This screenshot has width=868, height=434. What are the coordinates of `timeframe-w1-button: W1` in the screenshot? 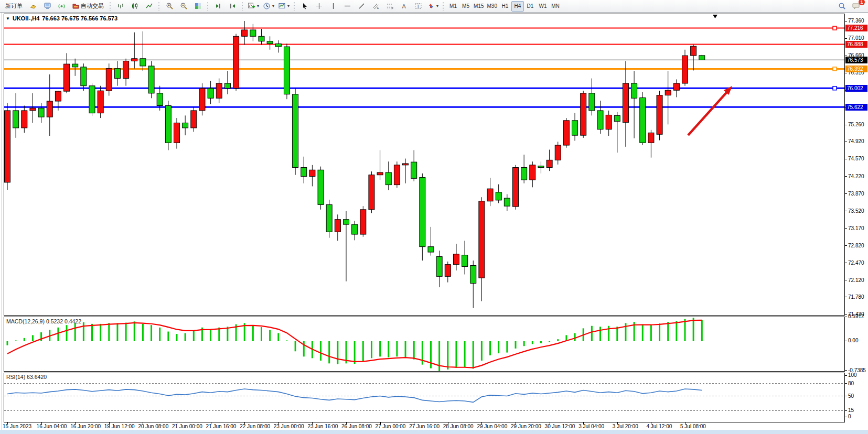 It's located at (543, 6).